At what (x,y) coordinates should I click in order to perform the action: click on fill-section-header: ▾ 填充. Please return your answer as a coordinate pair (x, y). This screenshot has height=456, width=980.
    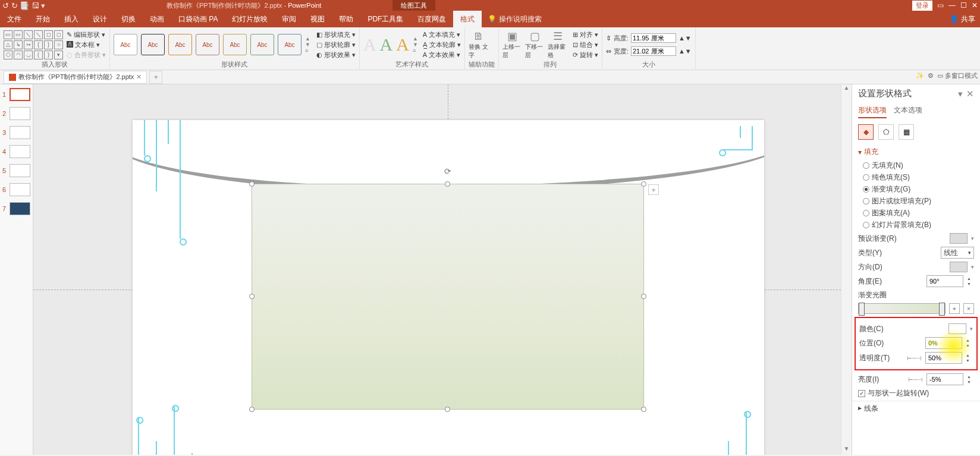
    Looking at the image, I should click on (916, 152).